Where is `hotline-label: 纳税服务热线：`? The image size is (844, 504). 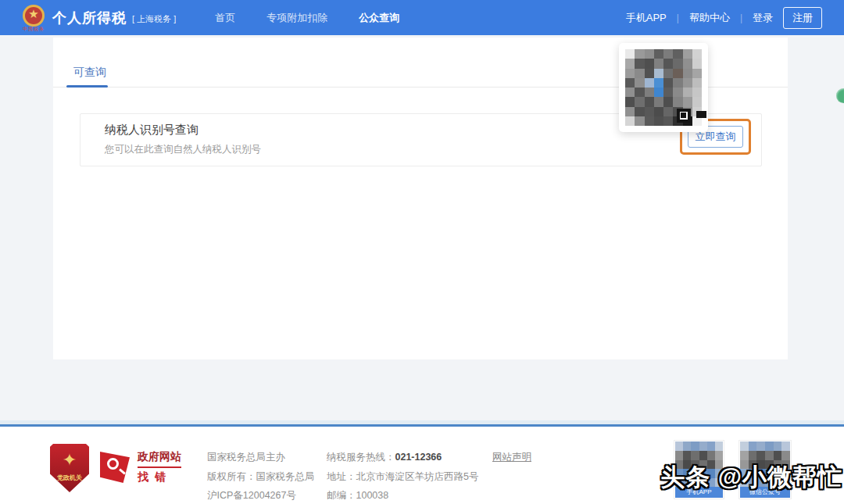
hotline-label: 纳税服务热线： is located at coordinates (361, 457).